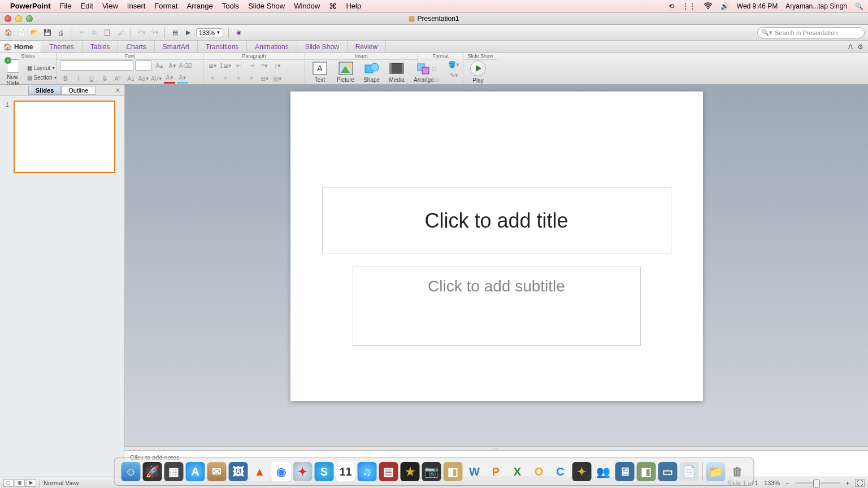  Describe the element at coordinates (668, 472) in the screenshot. I see `dock-app6: ▭` at that location.